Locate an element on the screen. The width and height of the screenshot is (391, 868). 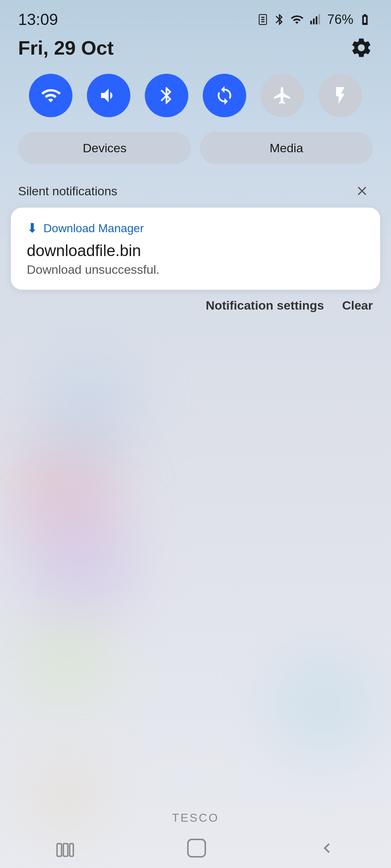
silent-notifications-label: Silent notifications is located at coordinates (68, 191).